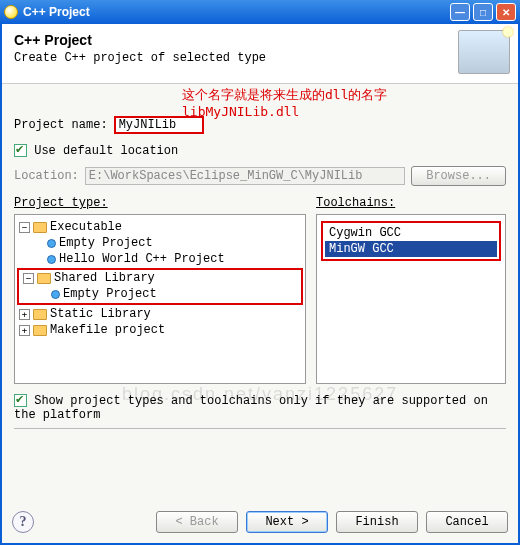  Describe the element at coordinates (245, 176) in the screenshot. I see `location-input` at that location.